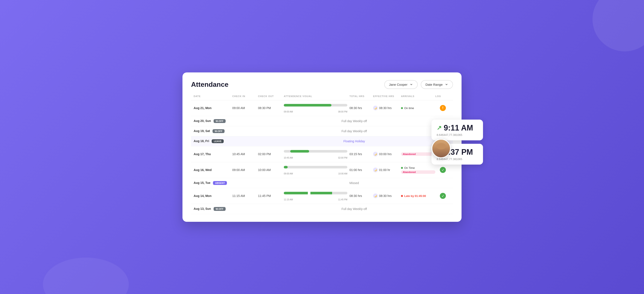 Image resolution: width=644 pixels, height=294 pixels. What do you see at coordinates (457, 128) in the screenshot?
I see `checkin-time: ↗ 9:11 AM` at bounding box center [457, 128].